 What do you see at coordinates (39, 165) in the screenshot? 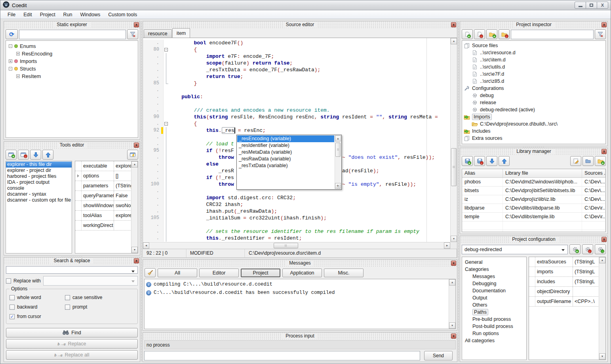
I see `tool-item-explorer-this-file-dir: explorer - this file dir` at bounding box center [39, 165].